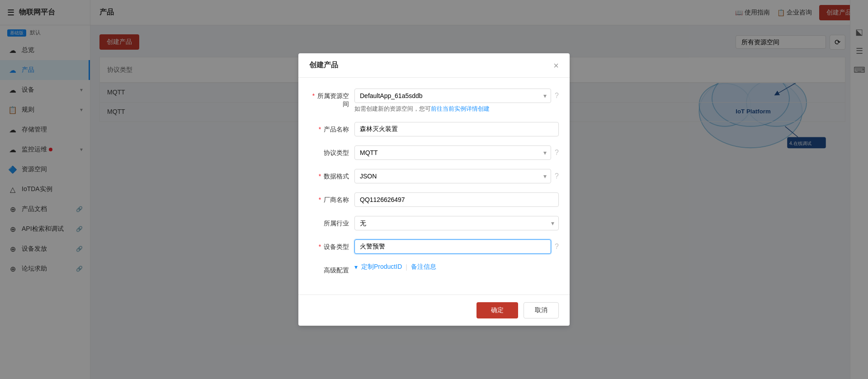 Image resolution: width=868 pixels, height=379 pixels. Describe the element at coordinates (332, 175) in the screenshot. I see `data-format-label: * 数据格式` at that location.